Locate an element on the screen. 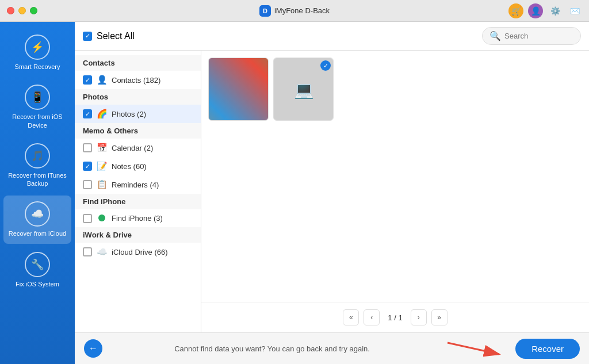 The width and height of the screenshot is (589, 364). sidebar-item-recover-ios: 📱 Recover from iOS Device is located at coordinates (37, 107).